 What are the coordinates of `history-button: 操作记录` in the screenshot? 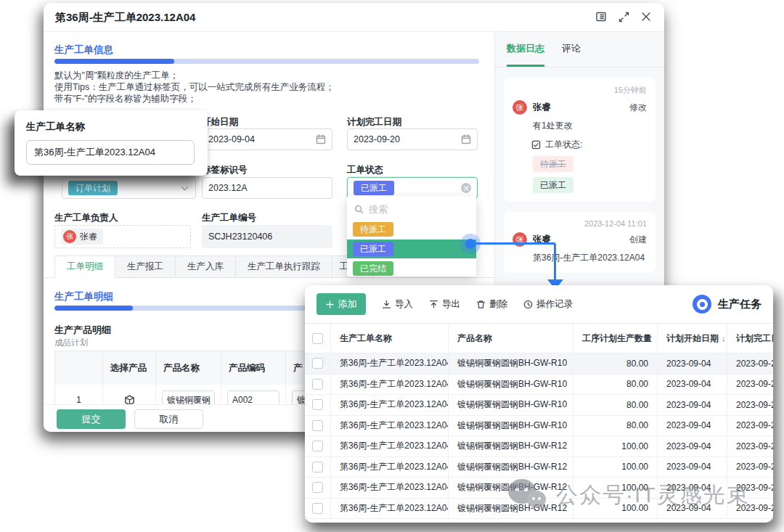 It's located at (548, 305).